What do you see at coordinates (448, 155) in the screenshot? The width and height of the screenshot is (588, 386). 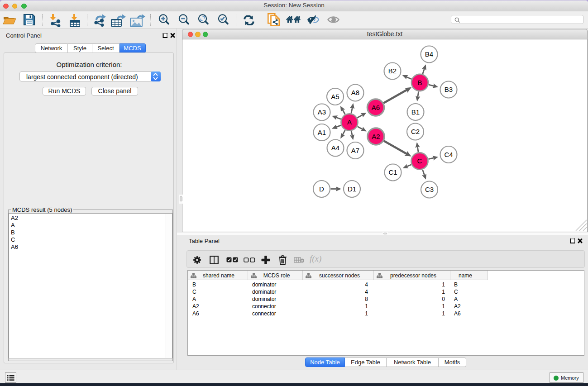 I see `svg-text: C4` at bounding box center [448, 155].